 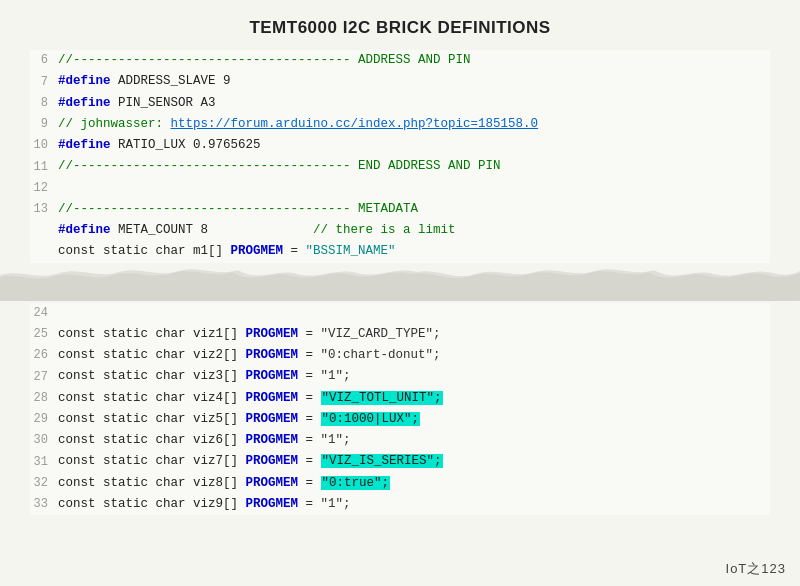 What do you see at coordinates (400, 82) in the screenshot?
I see `code-line-7: 7 #define ADDRESS_SLAVE 9` at bounding box center [400, 82].